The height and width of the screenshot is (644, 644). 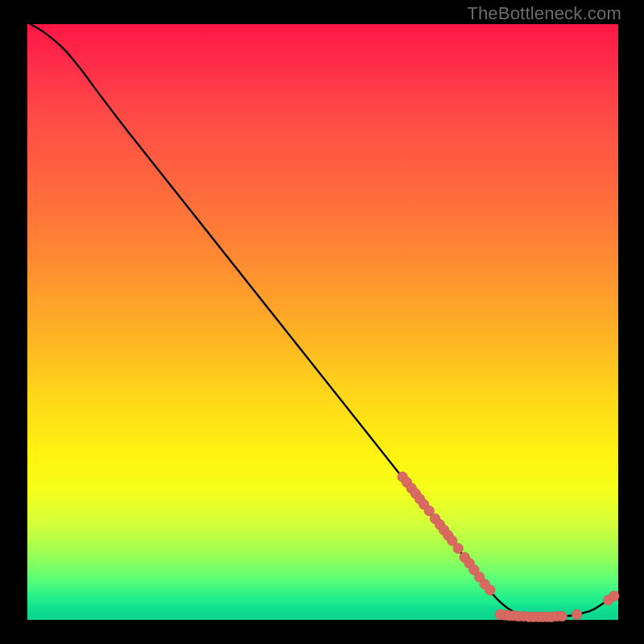 What do you see at coordinates (544, 14) in the screenshot?
I see `watermark-text: TheBottleneck.com` at bounding box center [544, 14].